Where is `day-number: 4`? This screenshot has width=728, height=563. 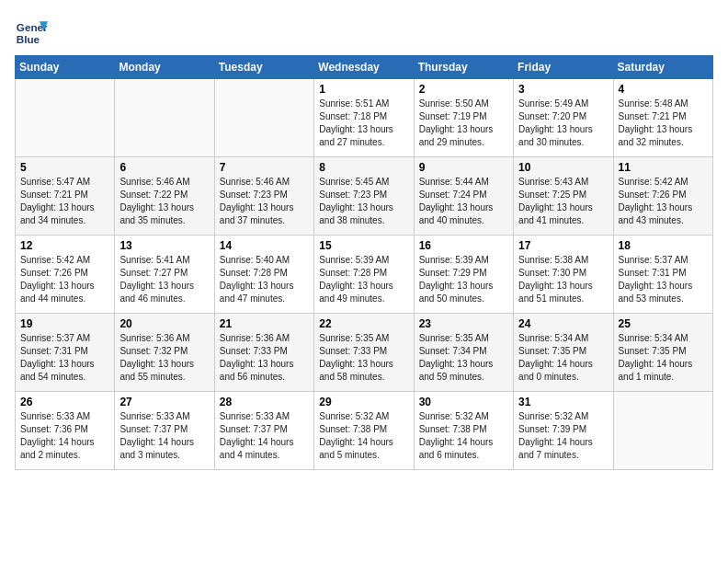 day-number: 4 is located at coordinates (664, 89).